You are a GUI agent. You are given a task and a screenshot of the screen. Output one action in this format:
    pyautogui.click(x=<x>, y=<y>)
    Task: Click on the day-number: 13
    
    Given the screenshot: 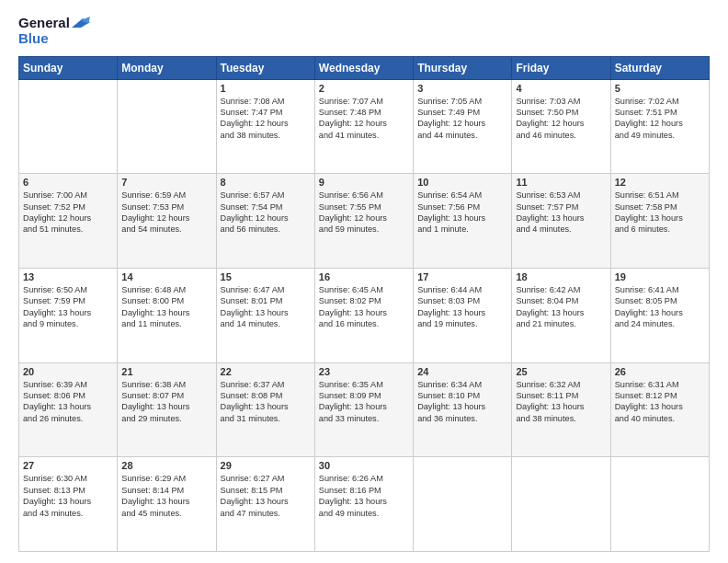 What is the action you would take?
    pyautogui.click(x=68, y=277)
    